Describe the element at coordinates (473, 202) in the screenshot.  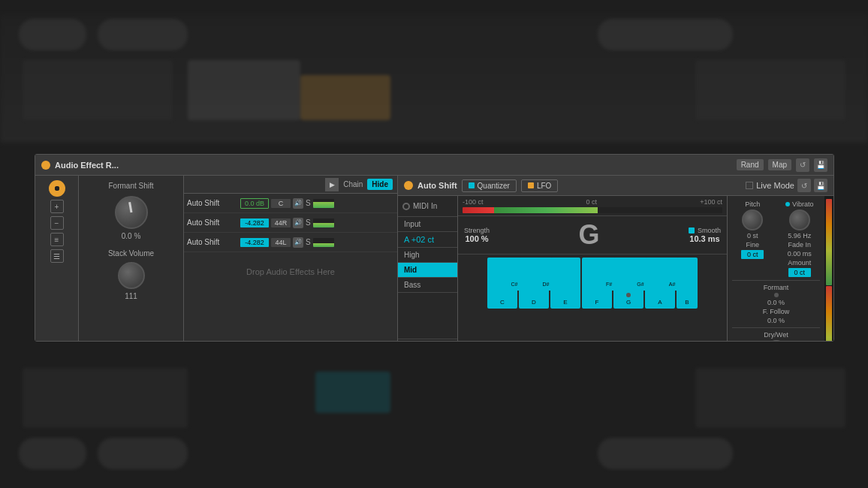
I see `meter-left-label: -100 ct` at that location.